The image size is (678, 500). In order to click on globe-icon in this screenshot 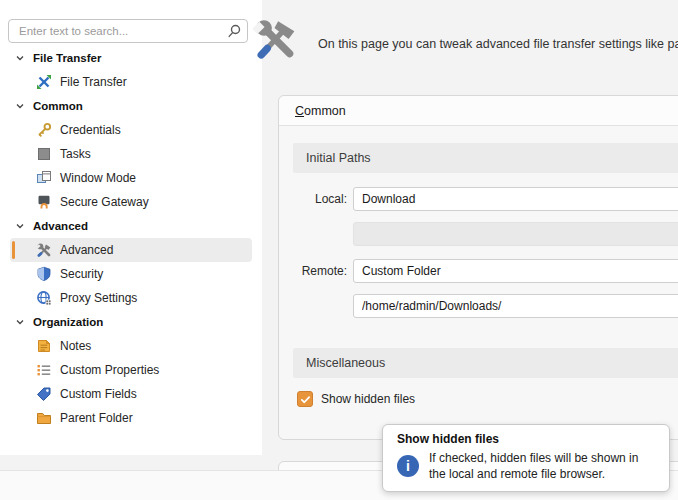, I will do `click(44, 298)`.